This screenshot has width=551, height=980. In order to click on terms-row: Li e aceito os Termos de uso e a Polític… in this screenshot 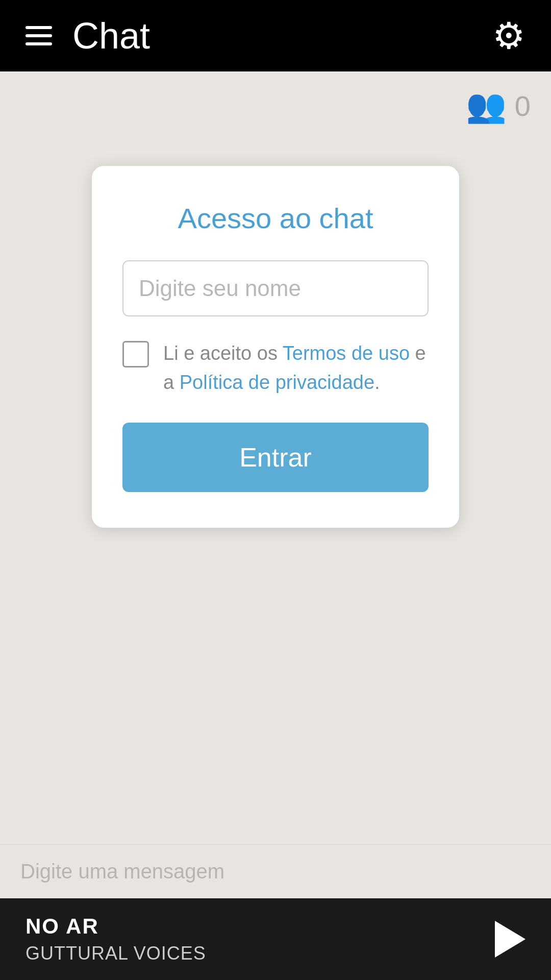, I will do `click(276, 368)`.